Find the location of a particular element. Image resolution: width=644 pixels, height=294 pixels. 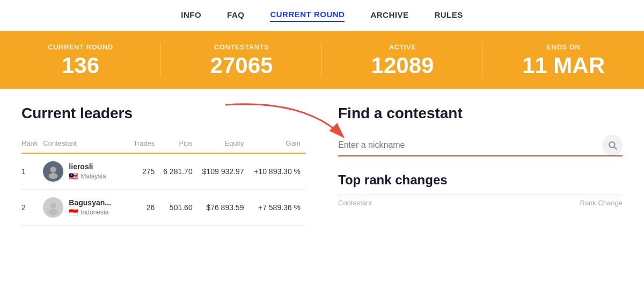

contestant-cell: lierosli 🇲🇾 Malaysia is located at coordinates (87, 171).